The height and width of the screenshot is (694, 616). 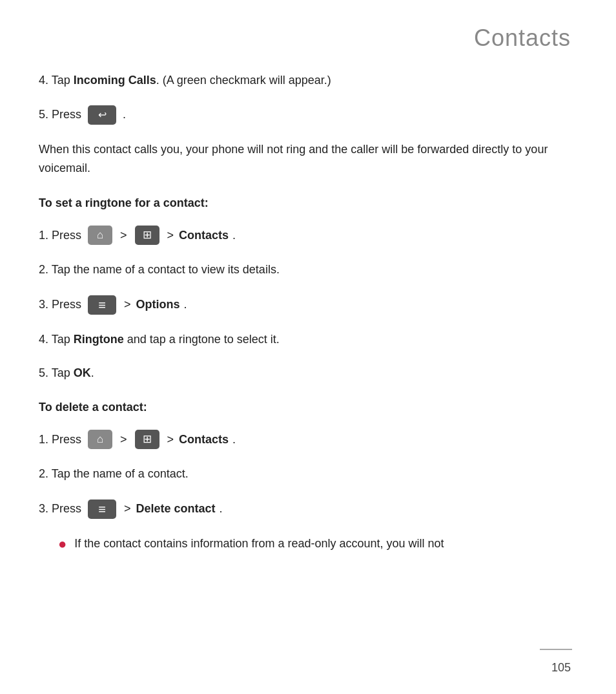 What do you see at coordinates (308, 32) in the screenshot?
I see `page-title: Contacts` at bounding box center [308, 32].